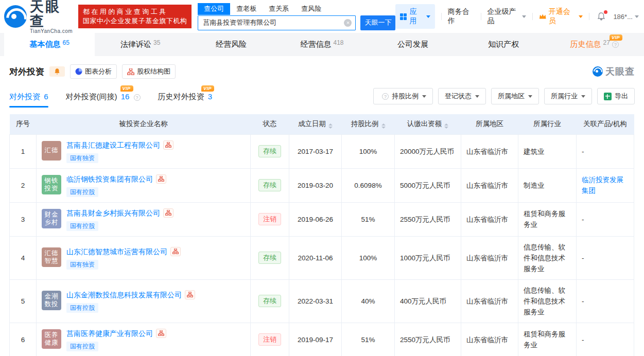 The image size is (644, 356). Describe the element at coordinates (316, 219) in the screenshot. I see `establish-date: 2019-06-26` at that location.